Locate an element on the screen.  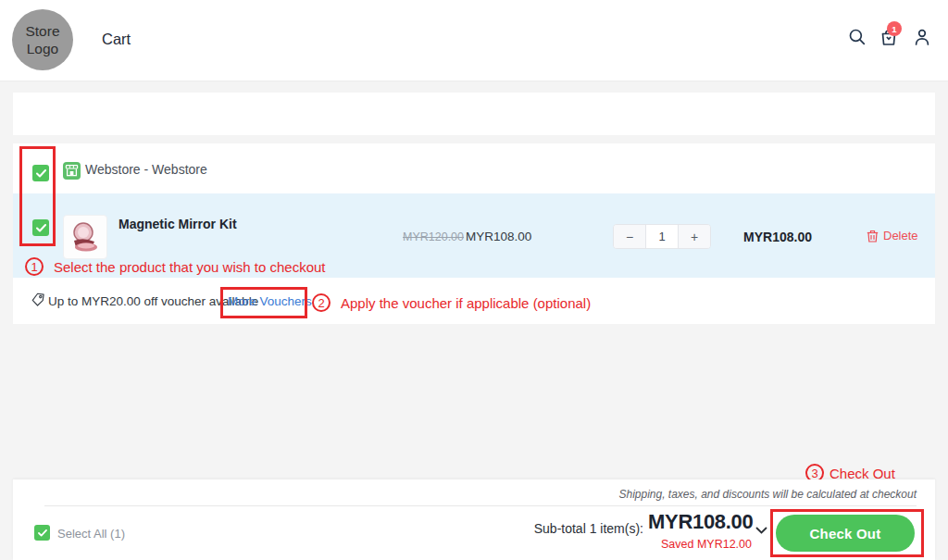
annotation-step2-text: Apply the voucher if applicable (optiona… is located at coordinates (466, 304).